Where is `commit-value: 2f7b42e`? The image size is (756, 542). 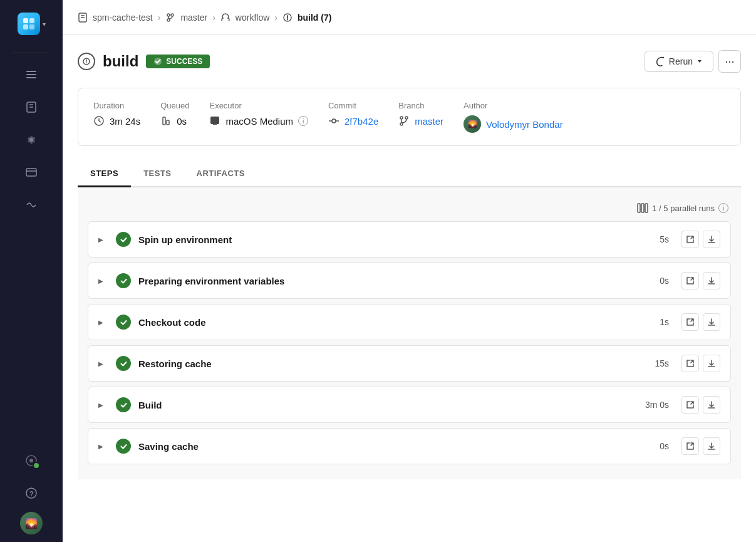
commit-value: 2f7b42e is located at coordinates (353, 121).